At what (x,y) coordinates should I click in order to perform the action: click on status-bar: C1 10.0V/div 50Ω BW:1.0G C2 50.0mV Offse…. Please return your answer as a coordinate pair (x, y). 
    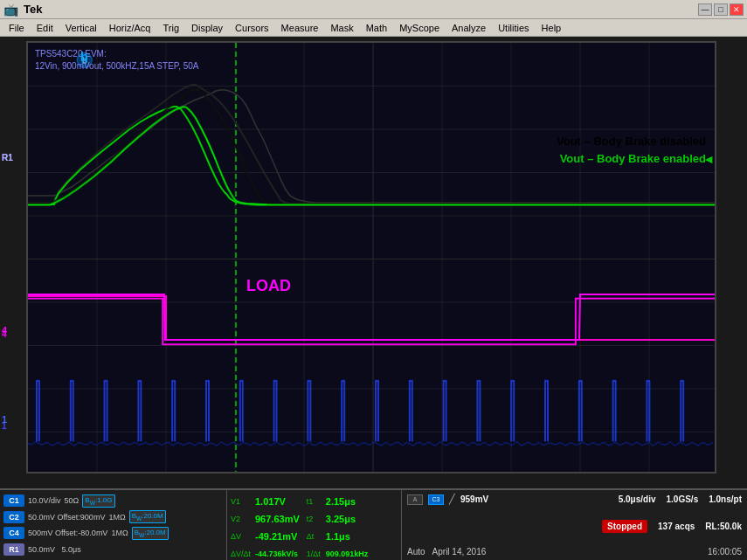
    Looking at the image, I should click on (374, 524).